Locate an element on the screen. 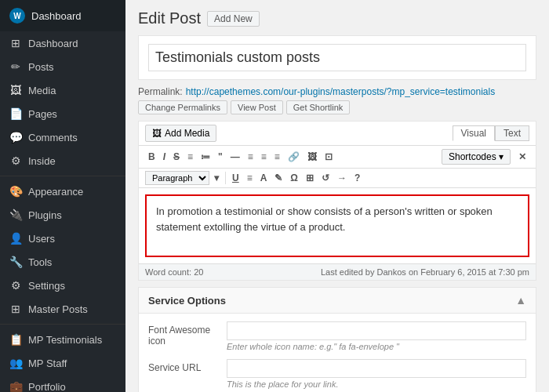 This screenshot has width=549, height=392. italic-button: I is located at coordinates (165, 157).